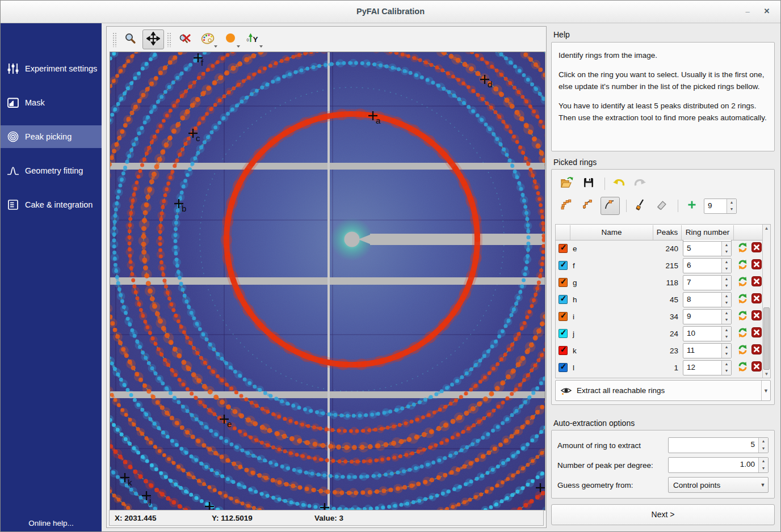 The width and height of the screenshot is (781, 532). I want to click on ring-number-spinbox: 11▴▾, so click(707, 351).